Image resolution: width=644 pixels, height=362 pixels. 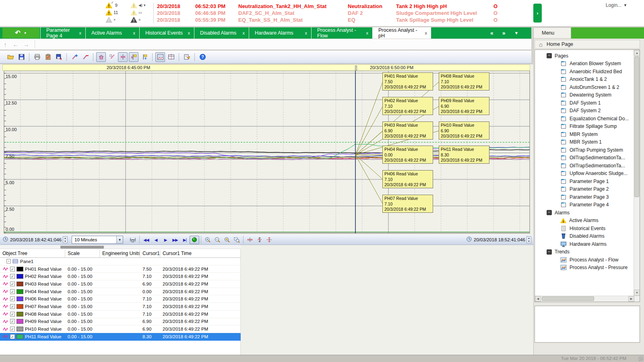 What do you see at coordinates (356, 68) in the screenshot?
I see `cursor-drag-handle` at bounding box center [356, 68].